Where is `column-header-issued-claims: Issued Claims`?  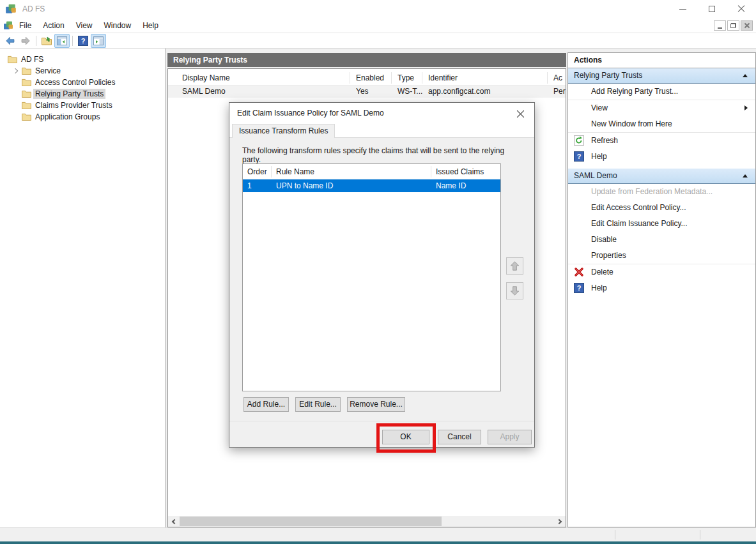 column-header-issued-claims: Issued Claims is located at coordinates (466, 172).